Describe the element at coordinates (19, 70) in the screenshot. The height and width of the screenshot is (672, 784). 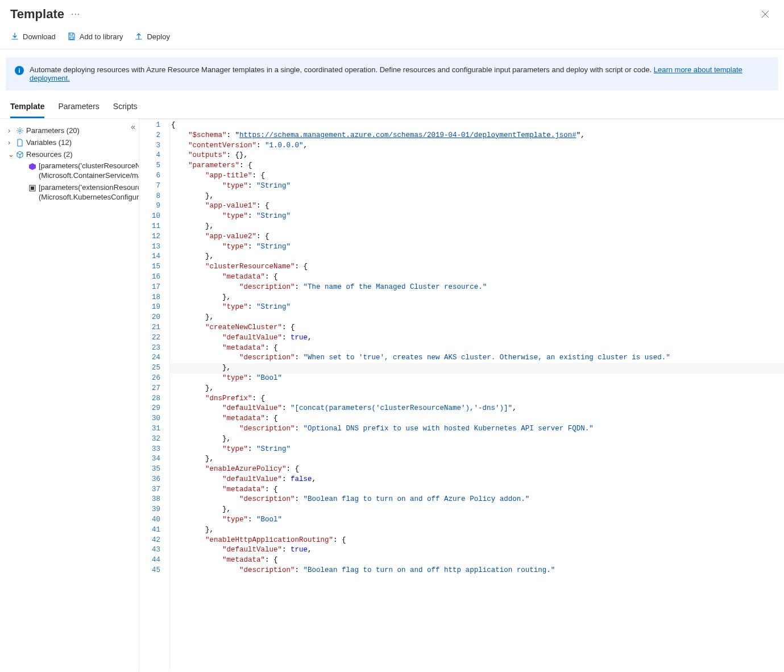
I see `info-icon: i` at that location.